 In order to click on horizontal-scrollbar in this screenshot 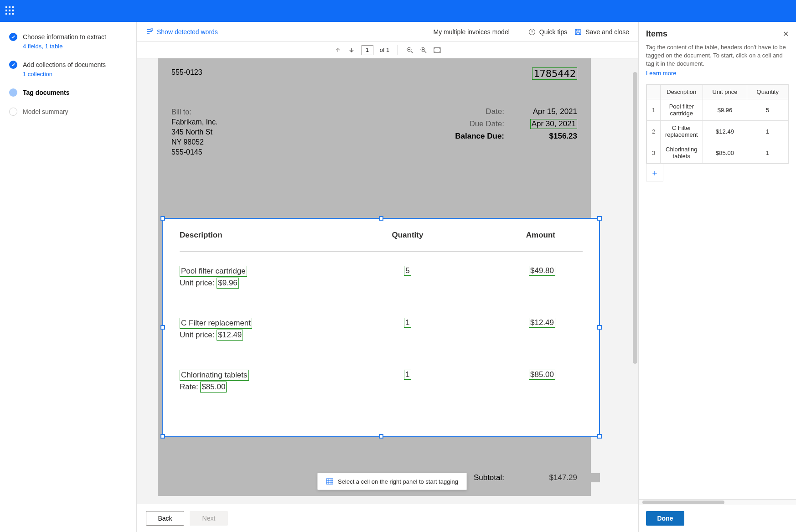, I will do `click(718, 502)`.